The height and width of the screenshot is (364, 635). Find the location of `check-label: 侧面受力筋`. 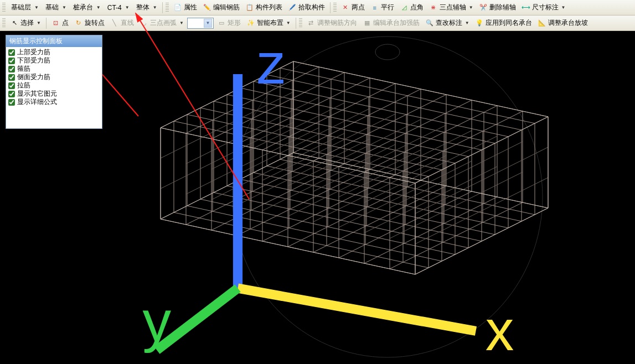

check-label: 侧面受力筋 is located at coordinates (34, 77).